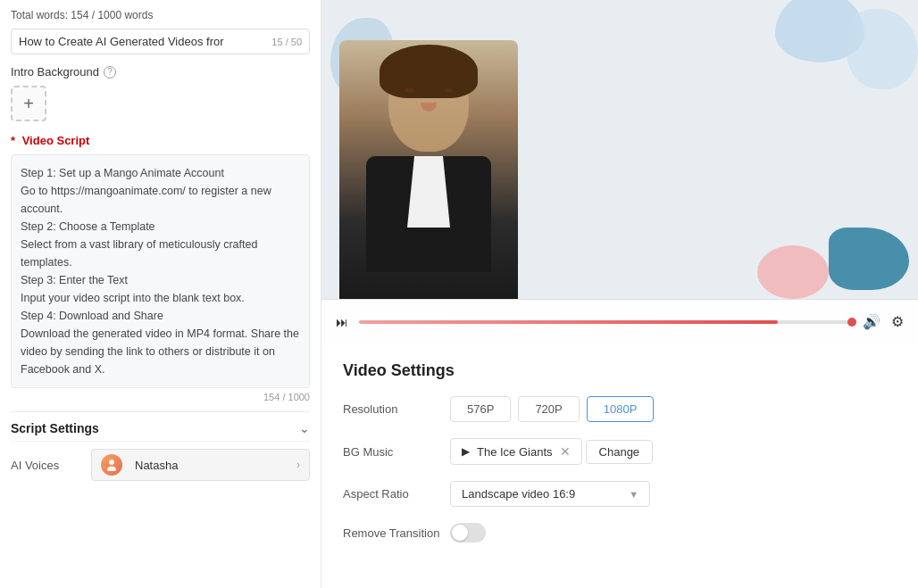  What do you see at coordinates (161, 464) in the screenshot?
I see `ai-voices-row: AI Voices Natasha ›` at bounding box center [161, 464].